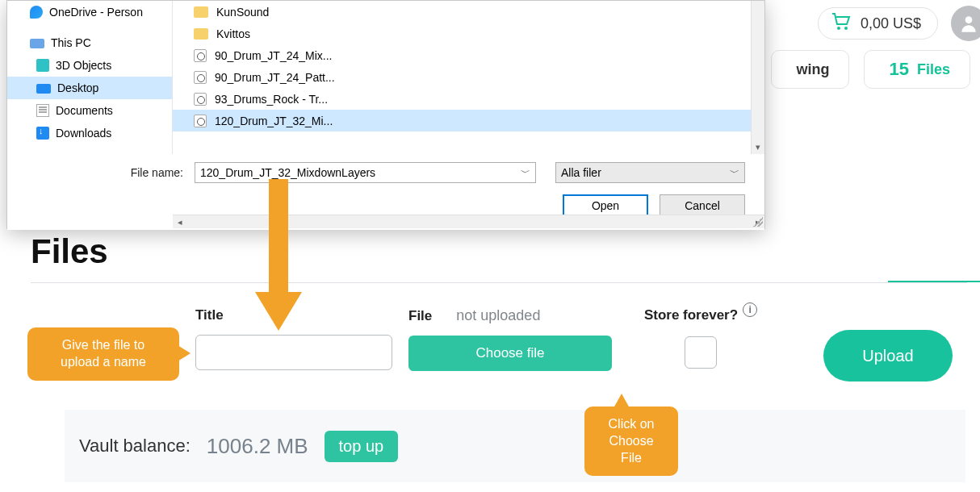 The width and height of the screenshot is (980, 492). Describe the element at coordinates (233, 34) in the screenshot. I see `file-name: Kvittos` at that location.